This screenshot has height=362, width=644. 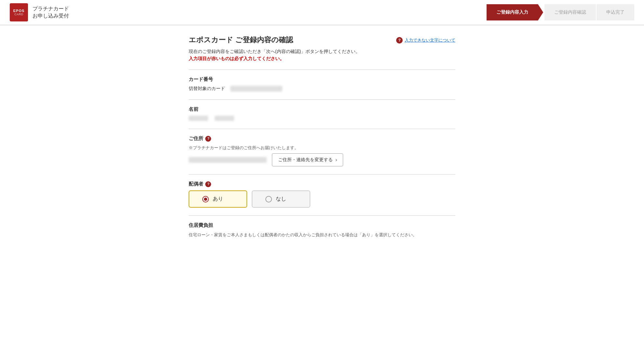 I want to click on spouse-radio-group: あり なし, so click(x=322, y=199).